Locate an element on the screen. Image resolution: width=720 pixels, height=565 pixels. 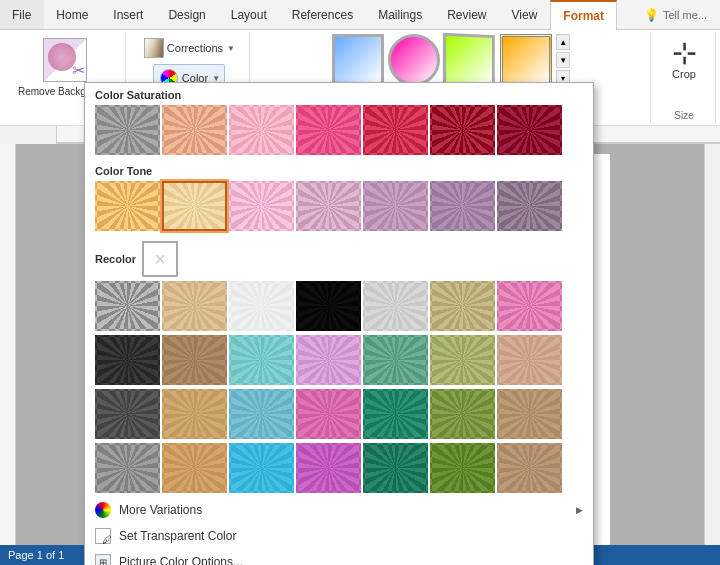
recolor2-ltblue is located at coordinates (462, 360).